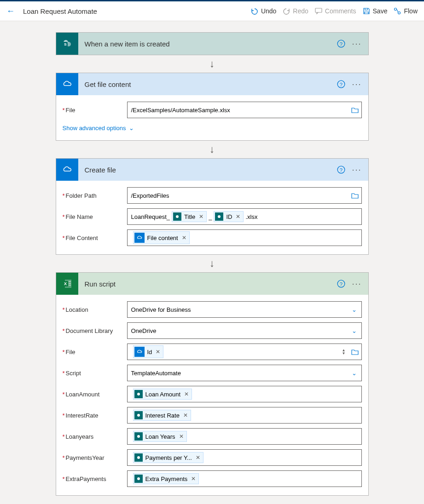 This screenshot has width=424, height=504. What do you see at coordinates (244, 309) in the screenshot?
I see `location-select: OneDrive for Business ⌄` at bounding box center [244, 309].